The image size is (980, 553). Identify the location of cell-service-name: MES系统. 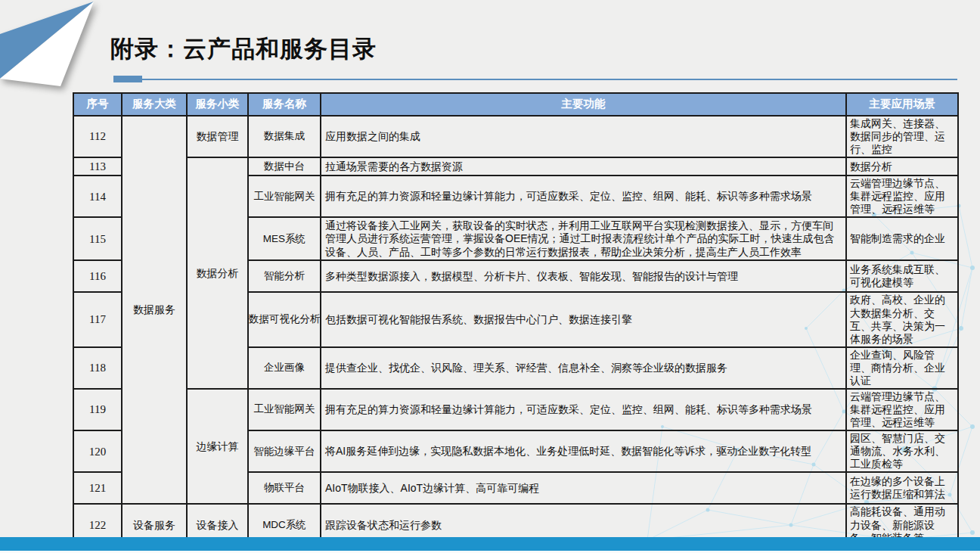
(284, 239).